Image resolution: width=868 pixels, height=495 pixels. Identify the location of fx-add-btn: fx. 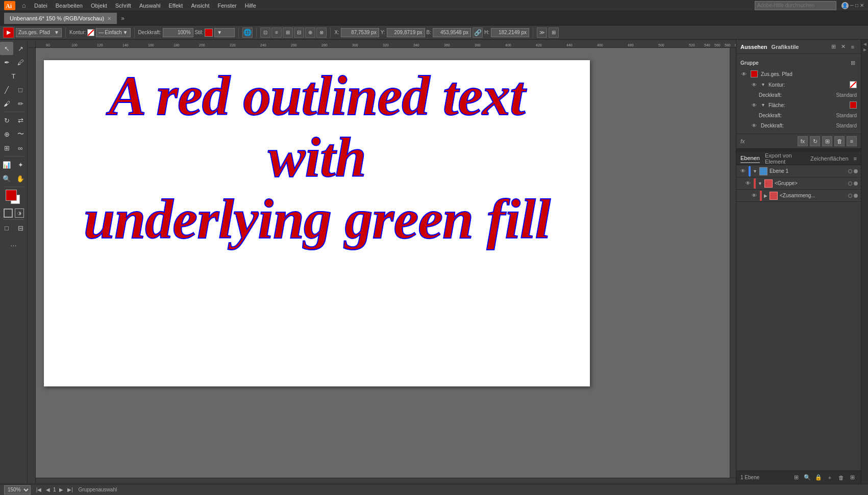
(803, 141).